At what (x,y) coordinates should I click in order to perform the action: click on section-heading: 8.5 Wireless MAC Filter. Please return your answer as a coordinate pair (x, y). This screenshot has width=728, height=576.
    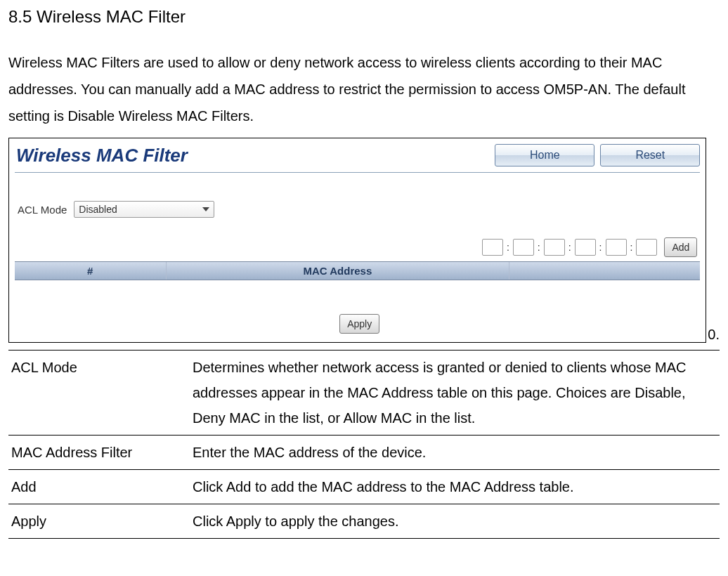
    Looking at the image, I should click on (364, 17).